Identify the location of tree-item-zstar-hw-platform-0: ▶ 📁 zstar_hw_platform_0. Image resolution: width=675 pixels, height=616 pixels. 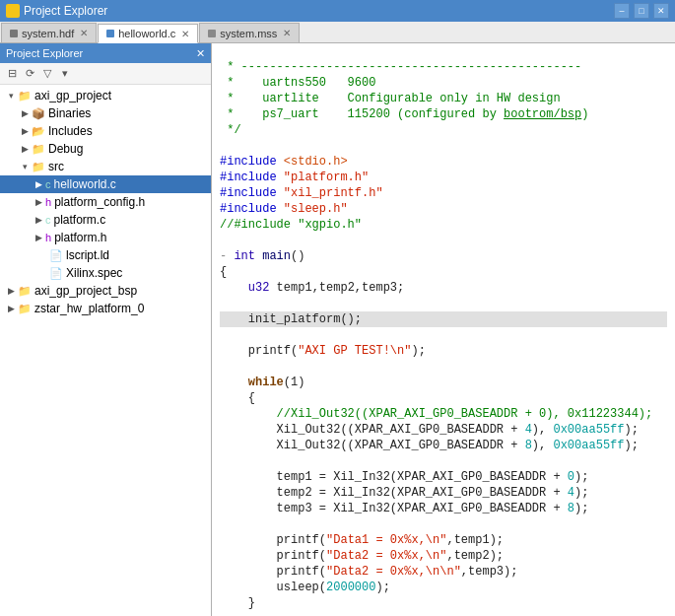
(105, 308).